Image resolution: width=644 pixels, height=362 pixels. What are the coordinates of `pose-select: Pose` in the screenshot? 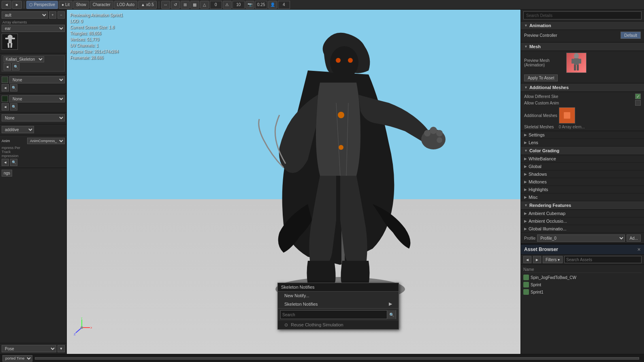 It's located at (29, 349).